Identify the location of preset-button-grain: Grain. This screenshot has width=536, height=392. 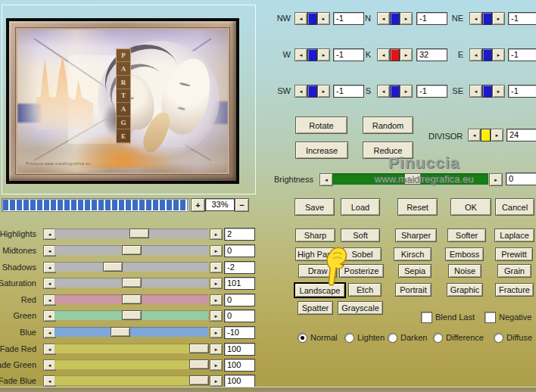
(515, 271).